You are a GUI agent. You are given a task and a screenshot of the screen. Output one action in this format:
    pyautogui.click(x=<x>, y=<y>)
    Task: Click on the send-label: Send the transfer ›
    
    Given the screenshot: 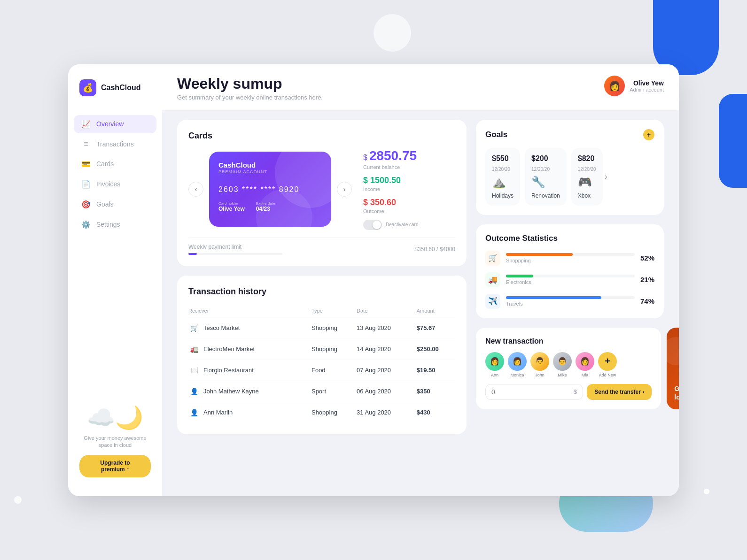 What is the action you would take?
    pyautogui.click(x=619, y=392)
    